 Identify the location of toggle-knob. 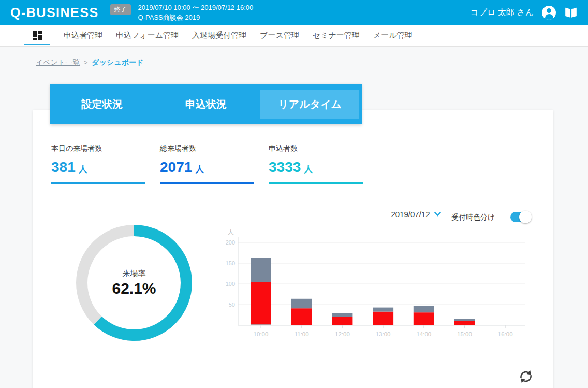
(525, 217).